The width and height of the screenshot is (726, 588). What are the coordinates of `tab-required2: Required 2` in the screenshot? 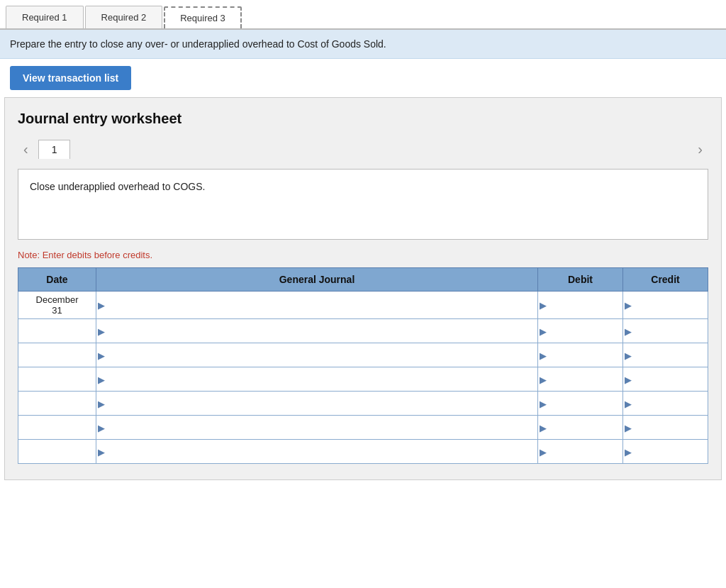 It's located at (124, 17).